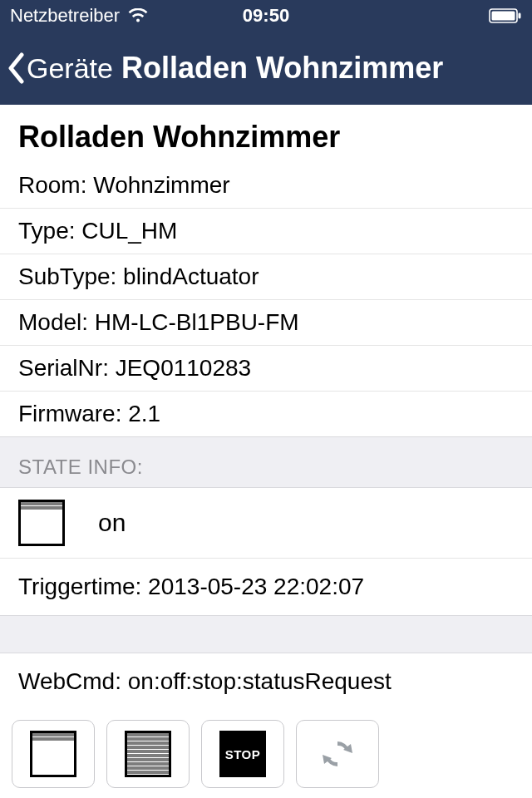  I want to click on back-button: Geräte, so click(60, 68).